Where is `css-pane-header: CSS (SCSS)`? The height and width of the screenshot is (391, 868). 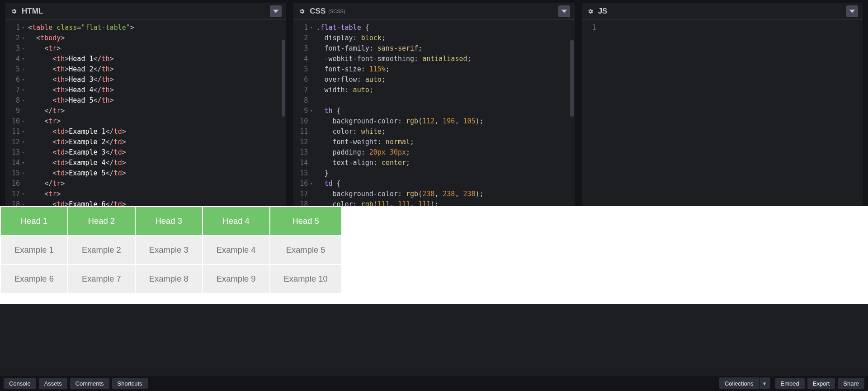 css-pane-header: CSS (SCSS) is located at coordinates (434, 11).